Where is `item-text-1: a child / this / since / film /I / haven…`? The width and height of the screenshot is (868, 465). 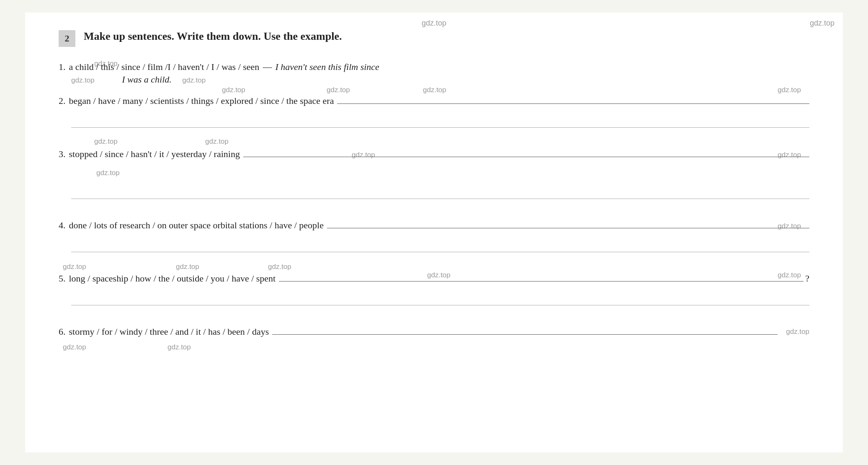
item-text-1: a child / this / since / film /I / haven… is located at coordinates (164, 67).